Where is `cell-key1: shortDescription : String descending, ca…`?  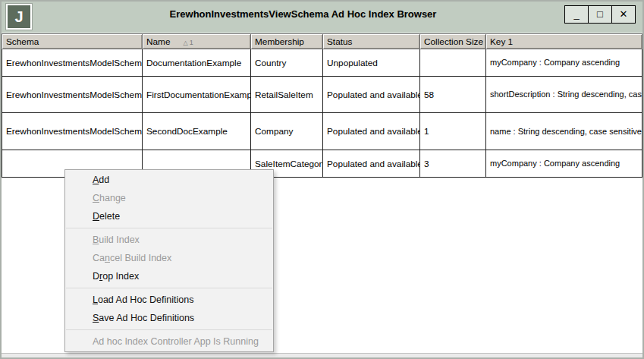 cell-key1: shortDescription : String descending, ca… is located at coordinates (564, 95).